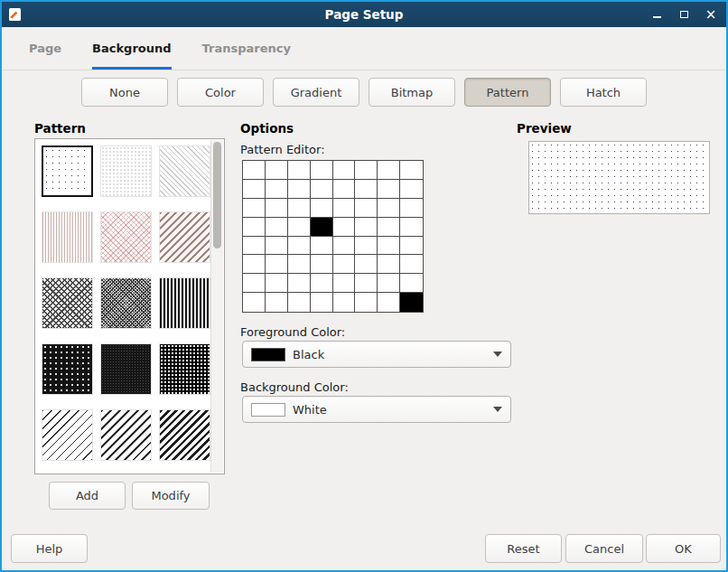  I want to click on pattern-swatch-crosshatch-light, so click(126, 237).